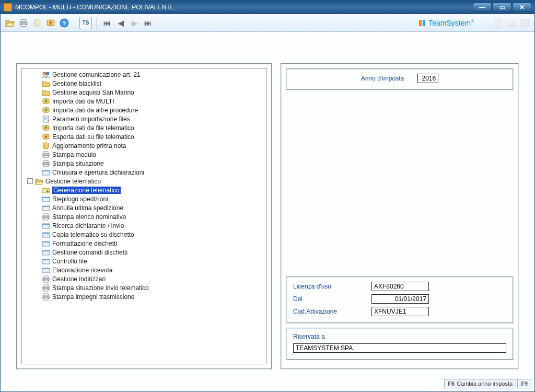 This screenshot has height=392, width=535. Describe the element at coordinates (64, 23) in the screenshot. I see `help-button` at that location.